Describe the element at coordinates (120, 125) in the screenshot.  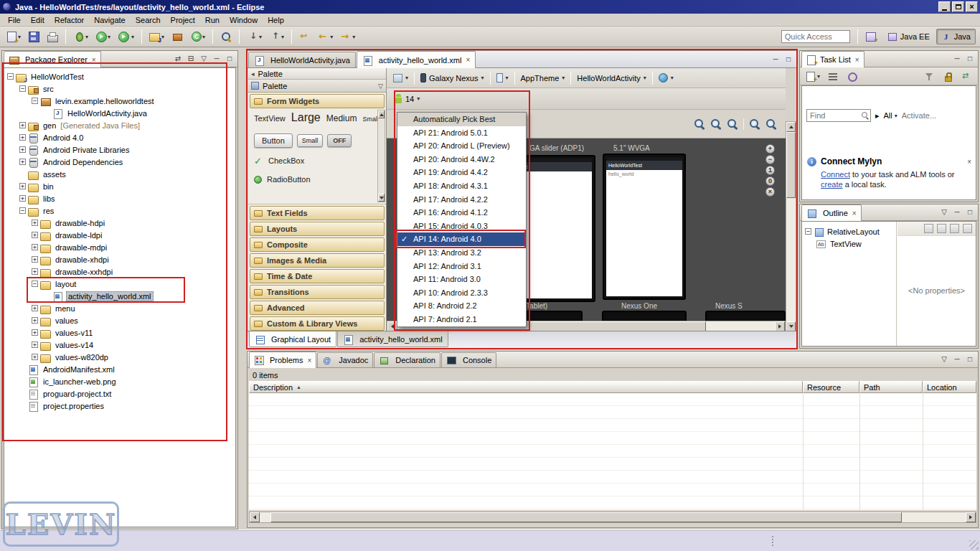
I see `tree-item-gen: +gen[Generated Java Files]` at that location.